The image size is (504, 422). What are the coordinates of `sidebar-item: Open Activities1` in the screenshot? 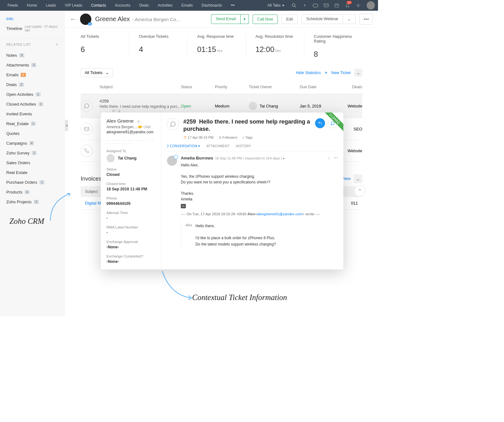 It's located at (32, 95).